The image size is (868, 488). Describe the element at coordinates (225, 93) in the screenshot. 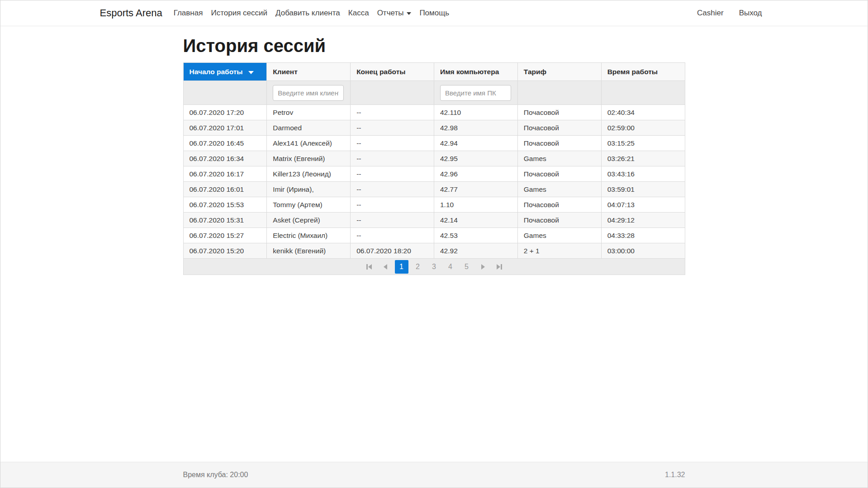

I see `filter-cell-start` at that location.